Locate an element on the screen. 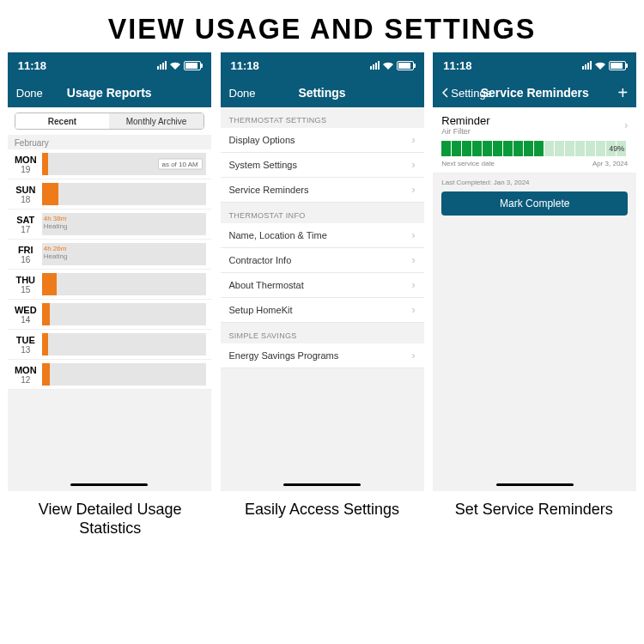 The width and height of the screenshot is (644, 644). settings-cell: Display Options› is located at coordinates (323, 141).